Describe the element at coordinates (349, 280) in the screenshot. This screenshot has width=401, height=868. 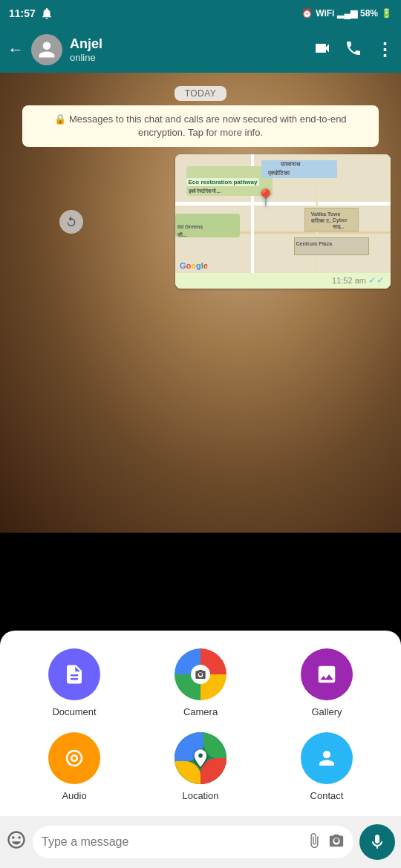
I see `message-time: 11:52 am` at that location.